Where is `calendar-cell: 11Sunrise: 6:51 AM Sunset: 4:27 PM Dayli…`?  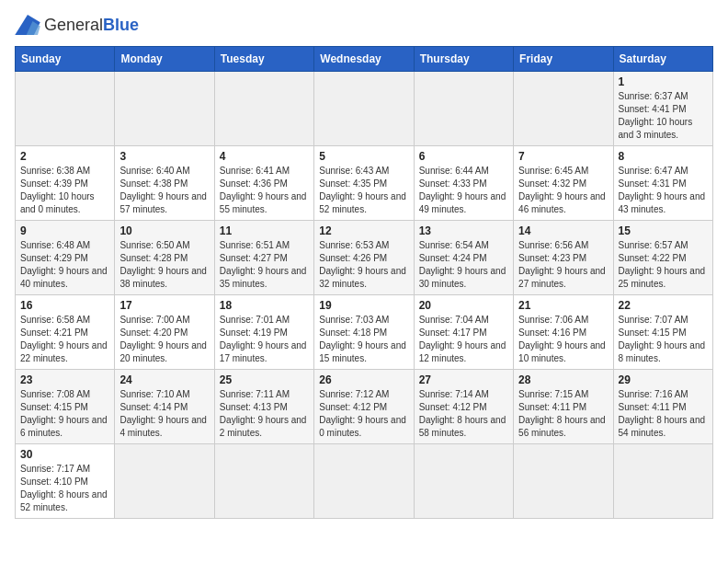 calendar-cell: 11Sunrise: 6:51 AM Sunset: 4:27 PM Dayli… is located at coordinates (264, 258).